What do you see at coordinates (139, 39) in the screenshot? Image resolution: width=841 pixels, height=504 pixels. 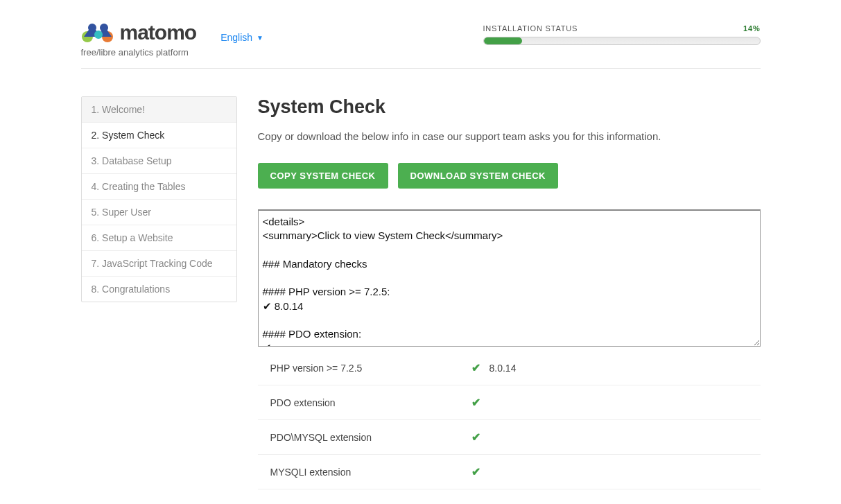 I see `logo-block: matomo free/libre analytics platform` at bounding box center [139, 39].